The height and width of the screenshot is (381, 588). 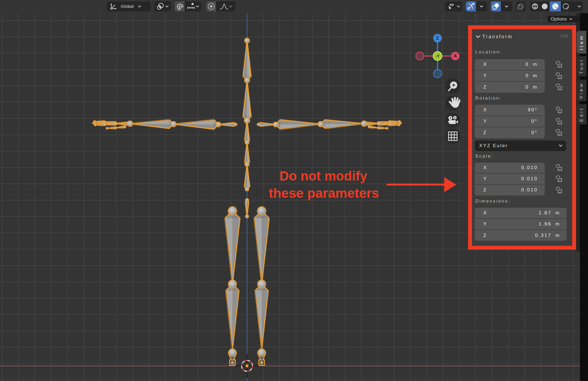 What do you see at coordinates (438, 38) in the screenshot?
I see `svg-text: Z` at bounding box center [438, 38].